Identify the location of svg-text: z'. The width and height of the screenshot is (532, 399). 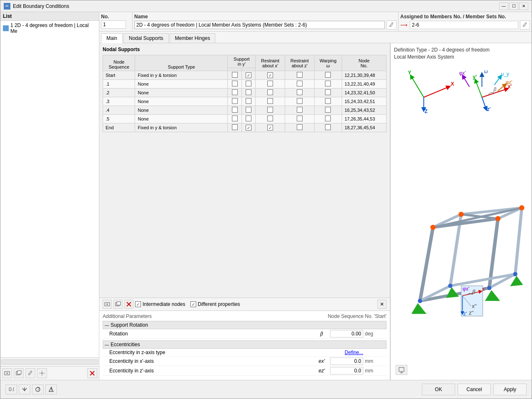
(466, 314).